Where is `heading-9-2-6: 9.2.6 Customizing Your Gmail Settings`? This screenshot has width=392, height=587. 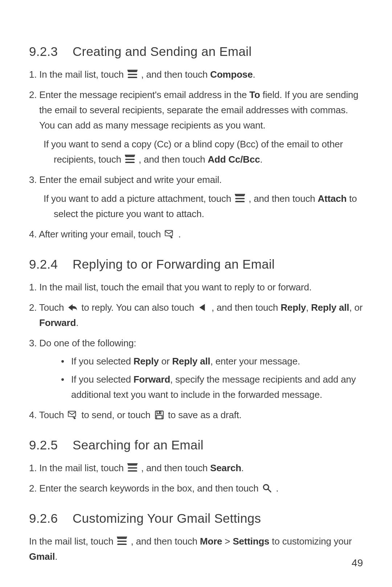
heading-9-2-6: 9.2.6 Customizing Your Gmail Settings is located at coordinates (196, 518).